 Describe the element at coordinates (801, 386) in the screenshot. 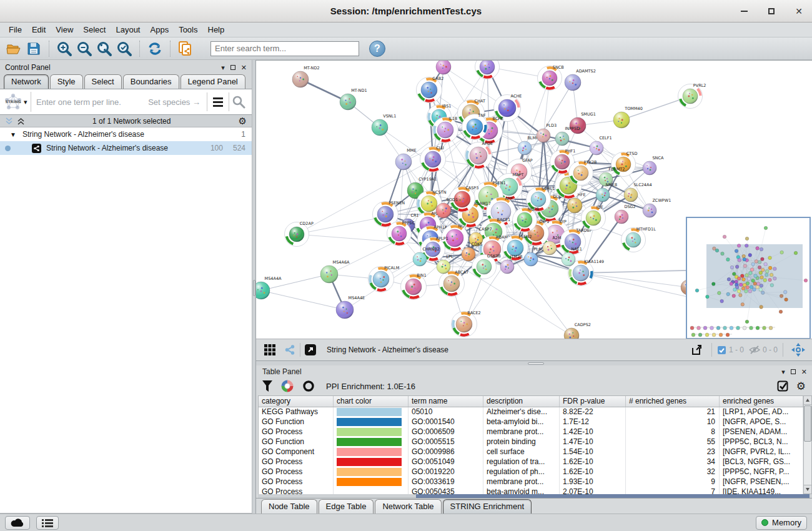

I see `table-settings-gear-icon: ⚙` at that location.